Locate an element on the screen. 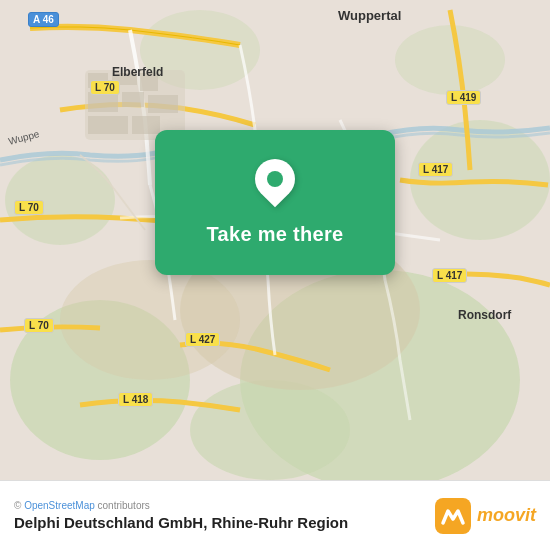 Image resolution: width=550 pixels, height=550 pixels. road-label-l418: L 418 is located at coordinates (136, 400).